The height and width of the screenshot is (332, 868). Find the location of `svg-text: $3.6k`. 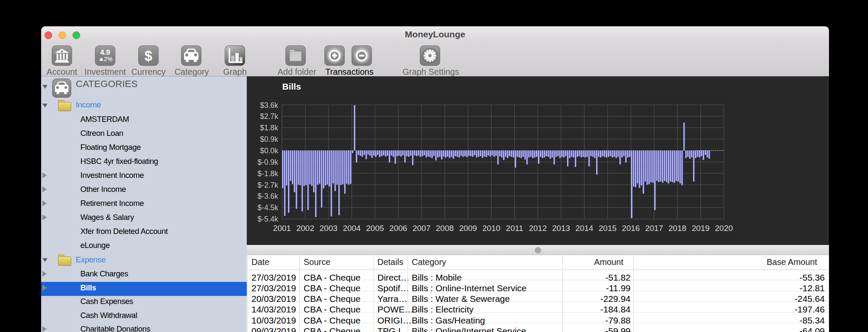

svg-text: $3.6k is located at coordinates (269, 105).